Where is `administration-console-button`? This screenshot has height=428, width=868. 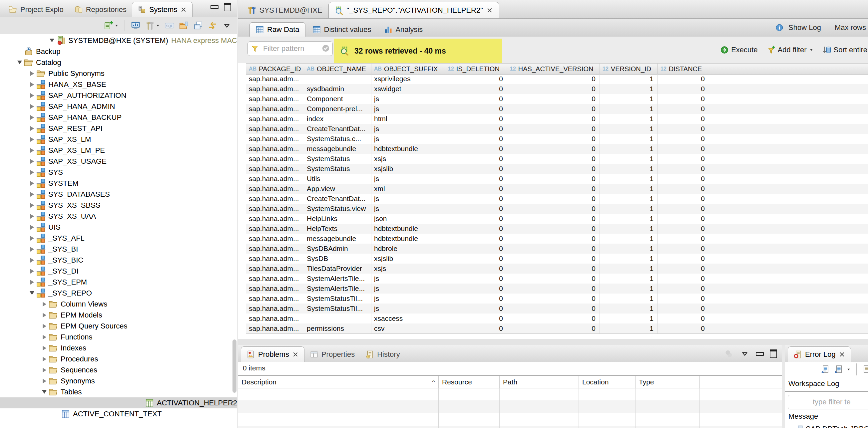 administration-console-button is located at coordinates (135, 26).